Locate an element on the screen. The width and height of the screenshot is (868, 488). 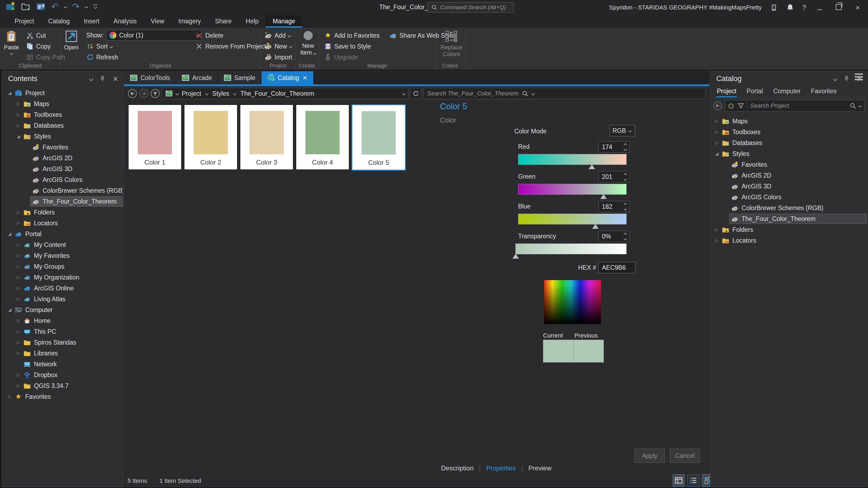
breadcrumb-chevron-icon is located at coordinates (235, 94).